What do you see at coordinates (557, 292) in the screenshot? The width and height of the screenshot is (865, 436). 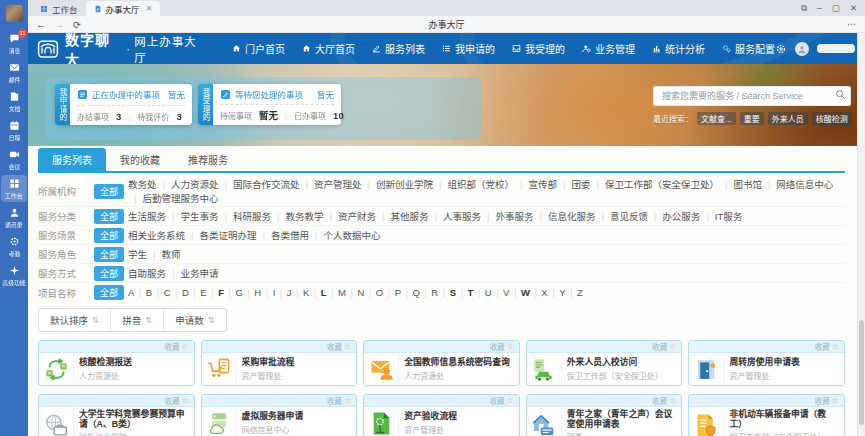 I see `filter-option: Y` at bounding box center [557, 292].